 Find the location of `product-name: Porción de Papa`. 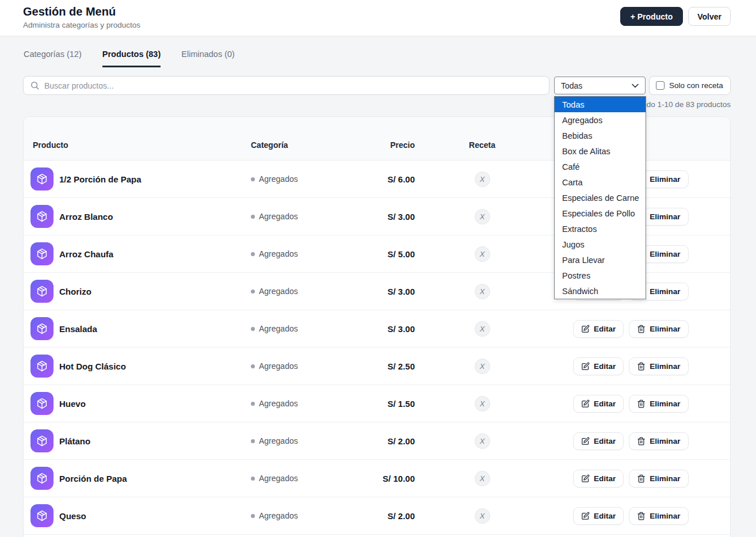

product-name: Porción de Papa is located at coordinates (93, 479).